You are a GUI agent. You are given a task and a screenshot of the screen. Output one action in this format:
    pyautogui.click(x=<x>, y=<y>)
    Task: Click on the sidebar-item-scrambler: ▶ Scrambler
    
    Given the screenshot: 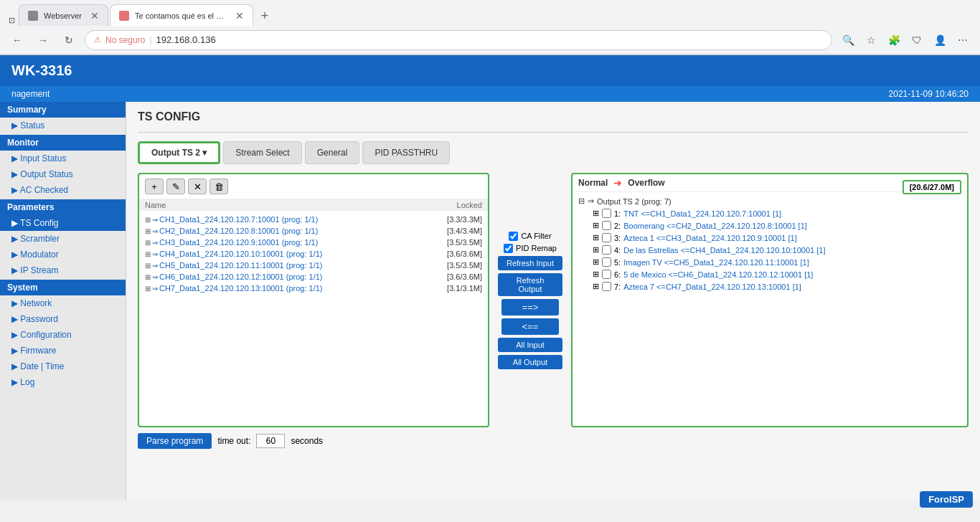 What is the action you would take?
    pyautogui.click(x=63, y=239)
    